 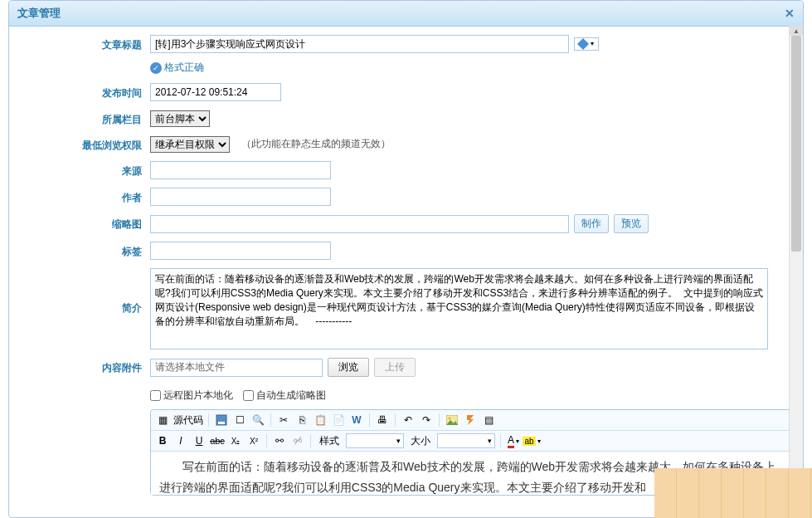 What do you see at coordinates (84, 367) in the screenshot?
I see `label-attachment: 内容附件` at bounding box center [84, 367].